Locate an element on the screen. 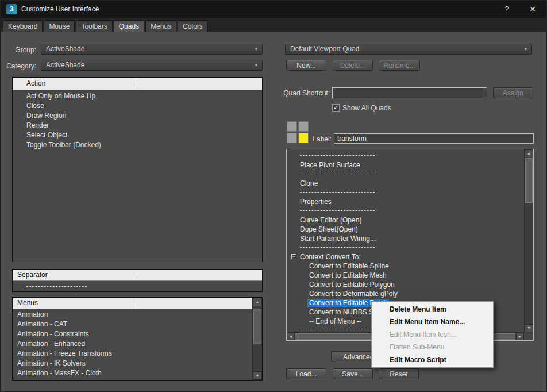 Image resolution: width=547 pixels, height=392 pixels. reset-button: Reset is located at coordinates (399, 374).